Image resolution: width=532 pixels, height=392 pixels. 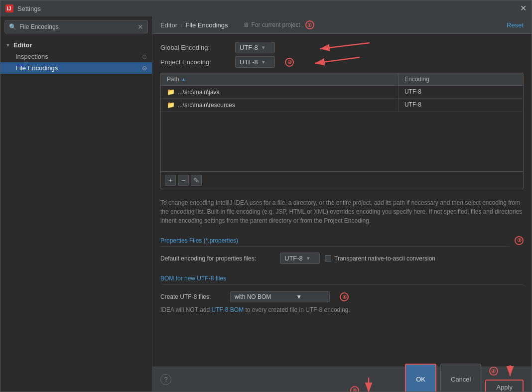 What do you see at coordinates (144, 68) in the screenshot?
I see `copy-icon-selected: ⊙` at bounding box center [144, 68].